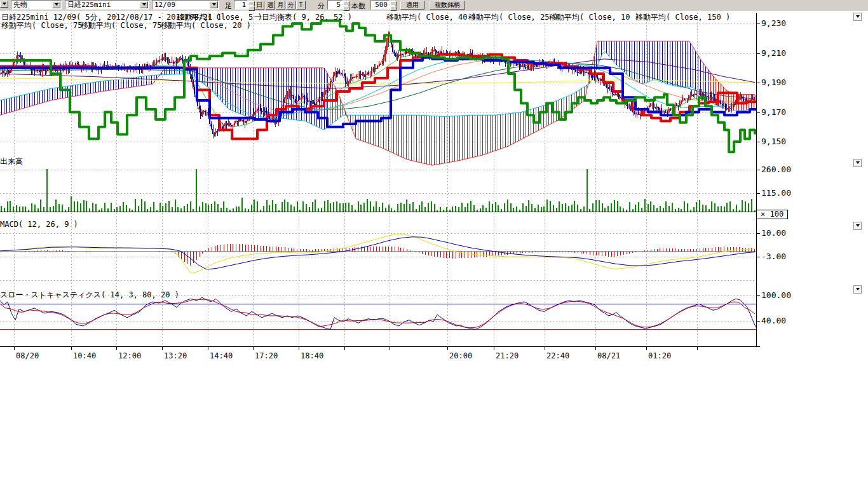 This screenshot has height=488, width=868. What do you see at coordinates (380, 5) in the screenshot?
I see `bar-count-input: 500` at bounding box center [380, 5].